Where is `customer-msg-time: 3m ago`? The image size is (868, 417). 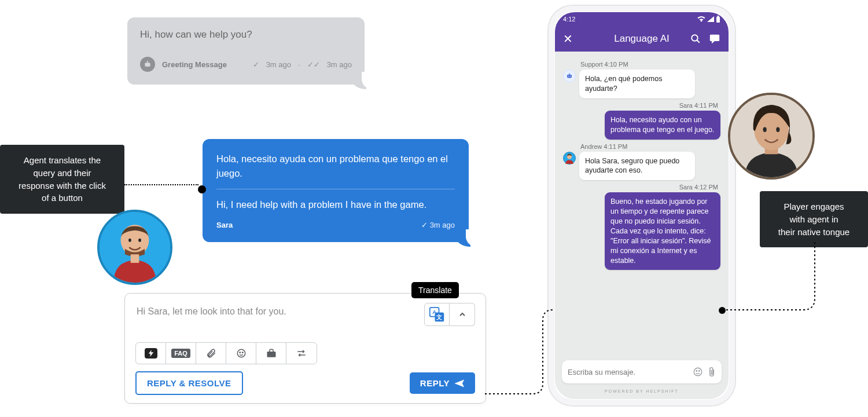 customer-msg-time: 3m ago is located at coordinates (442, 225).